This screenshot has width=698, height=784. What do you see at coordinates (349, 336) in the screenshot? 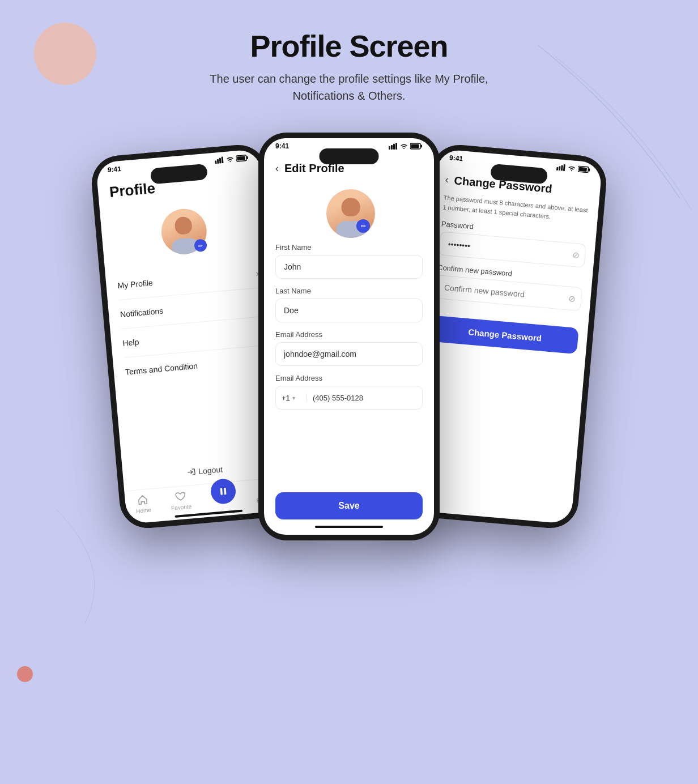
I see `phone-edit-profile: 9:41` at bounding box center [349, 336].